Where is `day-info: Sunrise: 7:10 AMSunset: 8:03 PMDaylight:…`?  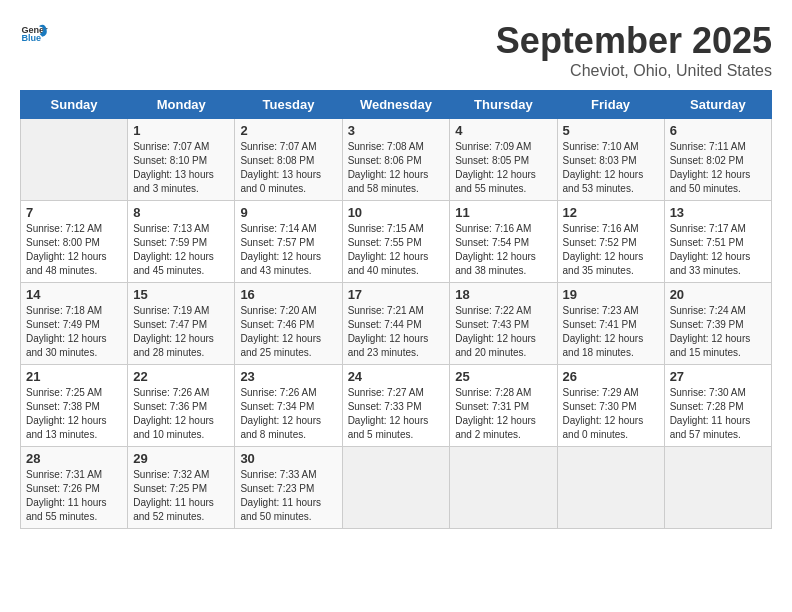 day-info: Sunrise: 7:10 AMSunset: 8:03 PMDaylight:… is located at coordinates (611, 168).